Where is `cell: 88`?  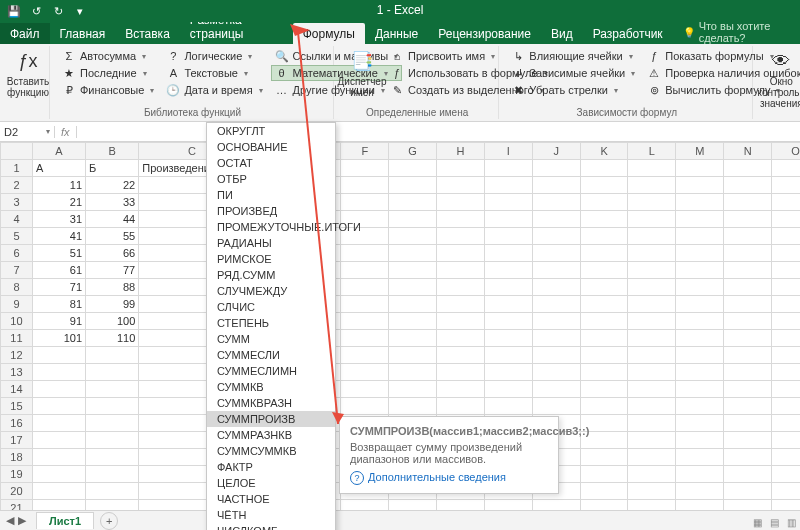 cell: 88 is located at coordinates (112, 288).